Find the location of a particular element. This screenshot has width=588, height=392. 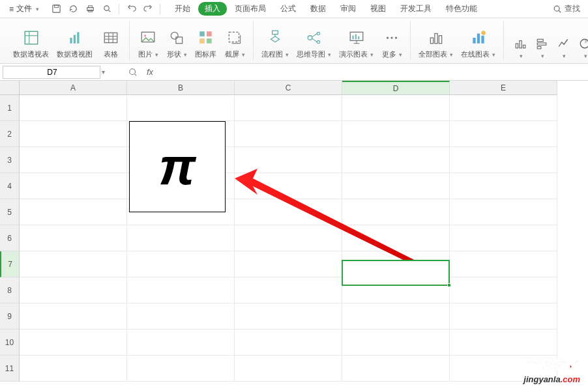

tab-开始: 开始 is located at coordinates (183, 9).